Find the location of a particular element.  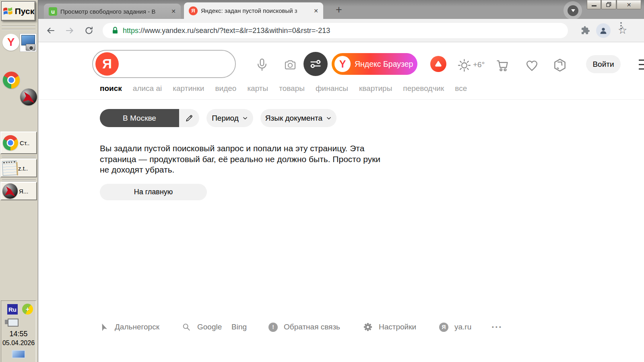

nav-tab-all: все is located at coordinates (461, 88).